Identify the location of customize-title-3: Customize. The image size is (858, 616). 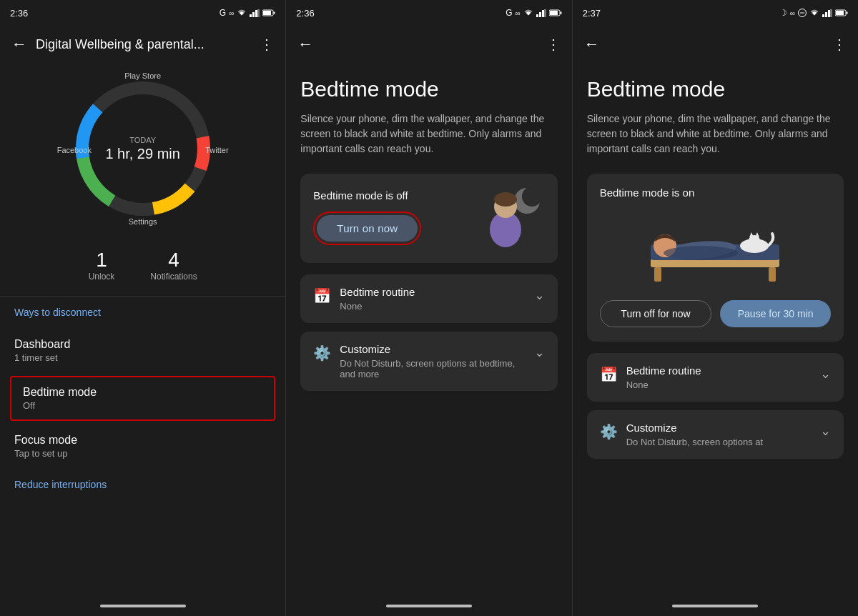
(719, 427).